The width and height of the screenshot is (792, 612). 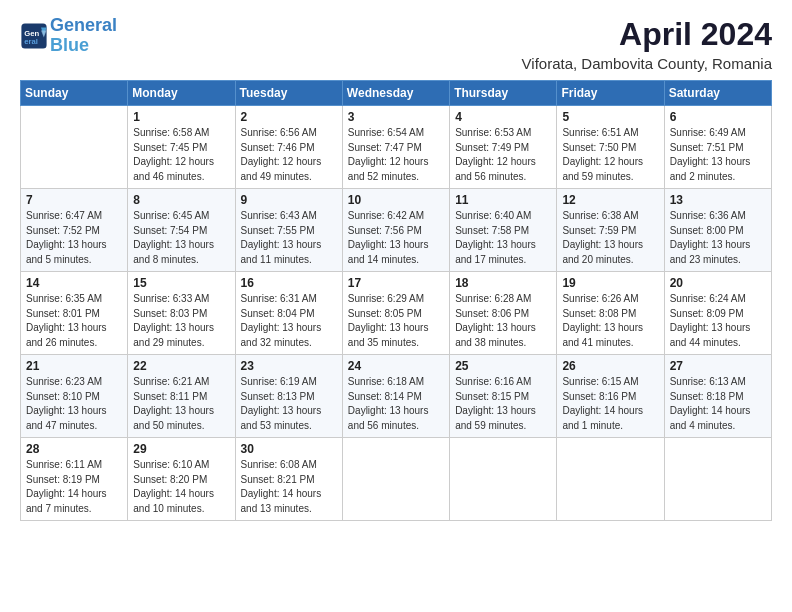 What do you see at coordinates (181, 321) in the screenshot?
I see `day-info: Sunrise: 6:33 AM Sunset: 8:03 PM Dayligh…` at bounding box center [181, 321].